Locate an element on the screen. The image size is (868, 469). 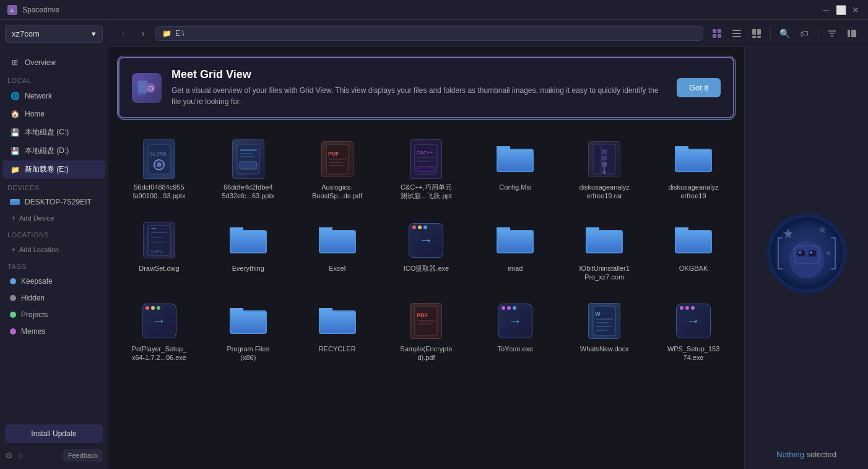
filter-button is located at coordinates (832, 33).